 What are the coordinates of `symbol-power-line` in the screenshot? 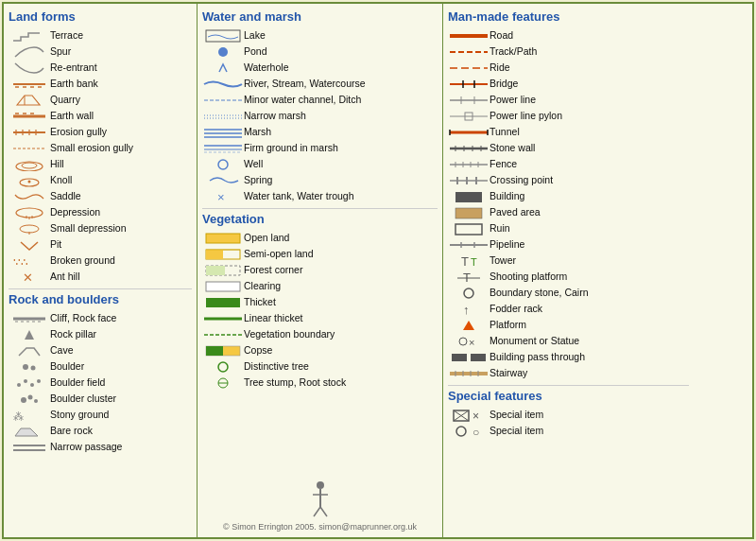 It's located at (469, 100).